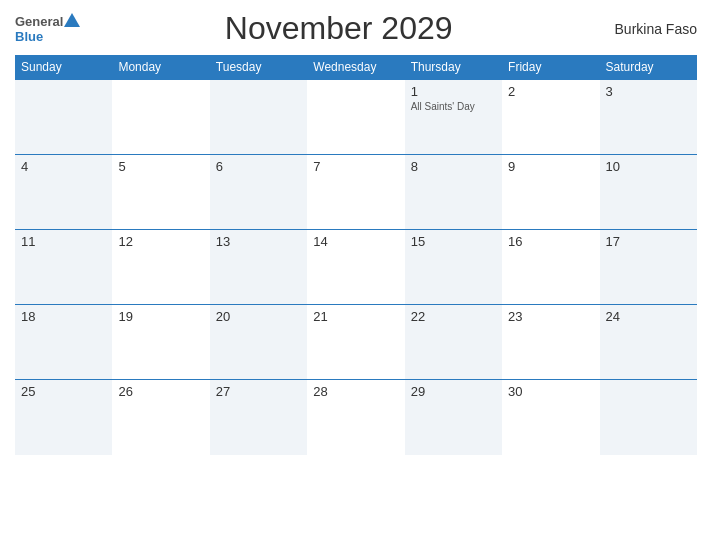 This screenshot has width=712, height=550. Describe the element at coordinates (356, 268) in the screenshot. I see `calendar-week-row: 11121314151617` at that location.